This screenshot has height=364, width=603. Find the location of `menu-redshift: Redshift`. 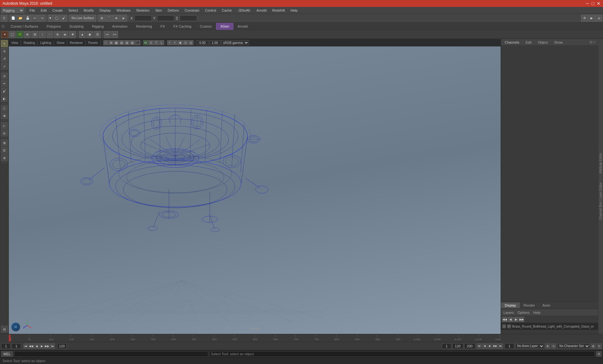

menu-redshift: Redshift is located at coordinates (279, 10).